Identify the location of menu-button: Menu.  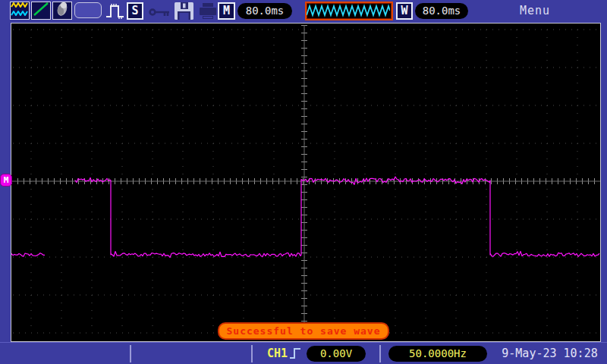
(535, 11).